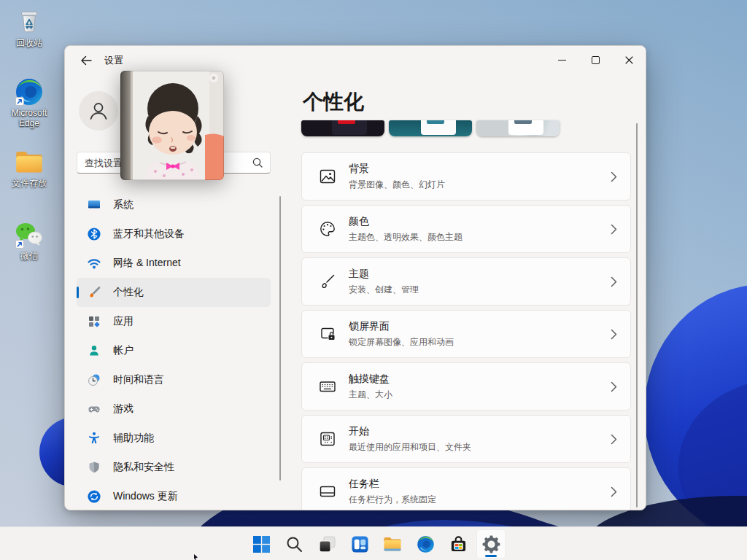 The height and width of the screenshot is (560, 747). I want to click on themes-icon, so click(328, 281).